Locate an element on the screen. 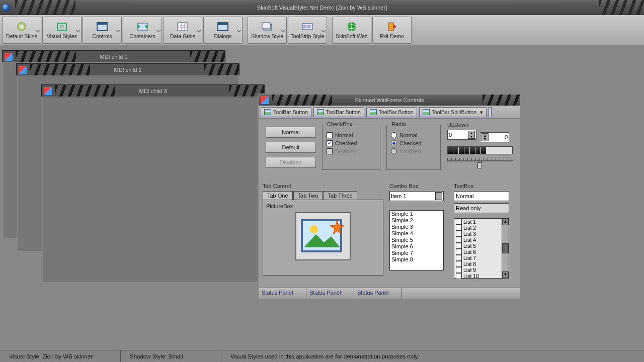  tab-control: Tab Control Tab OneTab TwoTab Three Pict… is located at coordinates (323, 229).